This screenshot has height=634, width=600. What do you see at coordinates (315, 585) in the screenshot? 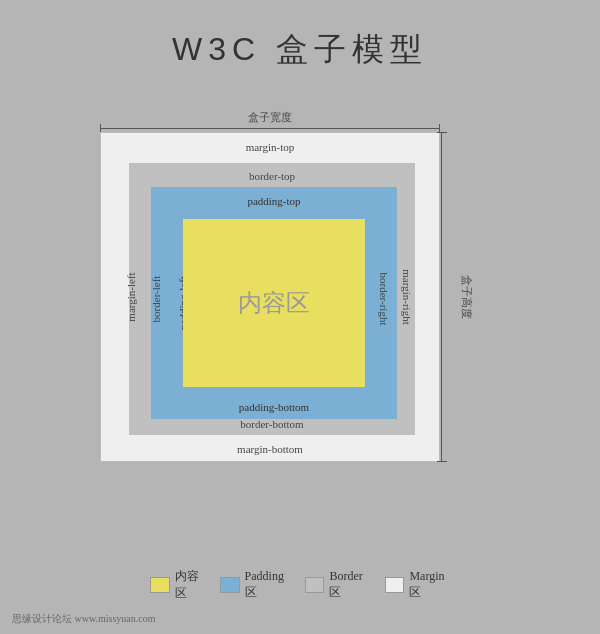
I see `legend-color-border` at bounding box center [315, 585].